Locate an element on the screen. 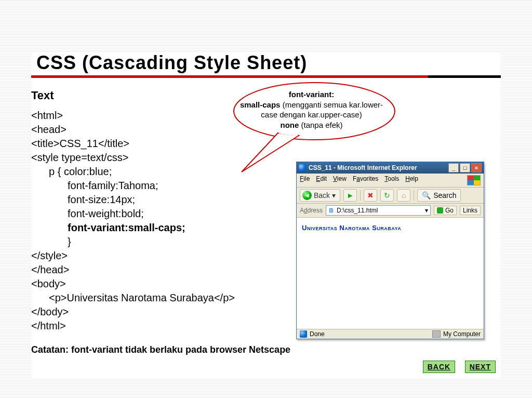 The image size is (532, 399). code-line-emphasis: font-variant:small-caps; is located at coordinates (108, 228).